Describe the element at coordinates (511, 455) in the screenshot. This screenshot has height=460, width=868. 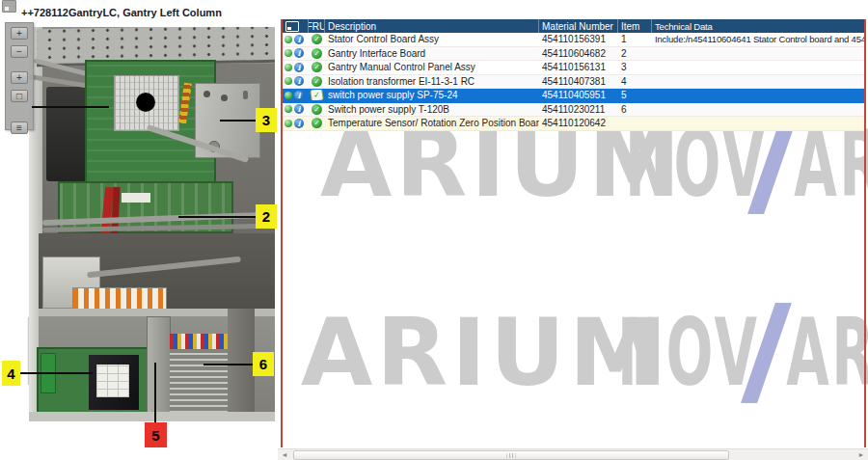
I see `scrollbar-grip` at that location.